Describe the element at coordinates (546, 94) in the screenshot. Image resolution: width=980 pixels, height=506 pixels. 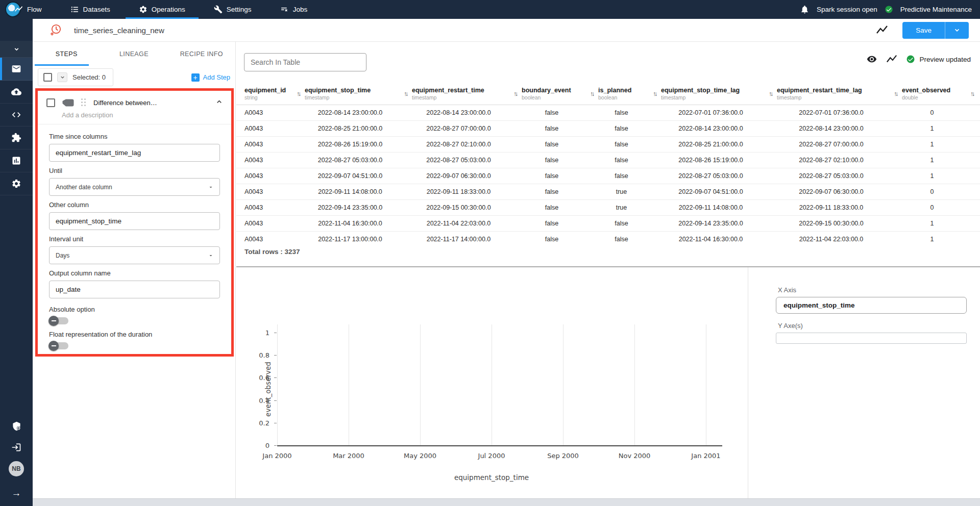
I see `column-header-text: boundary_eventboolean` at that location.